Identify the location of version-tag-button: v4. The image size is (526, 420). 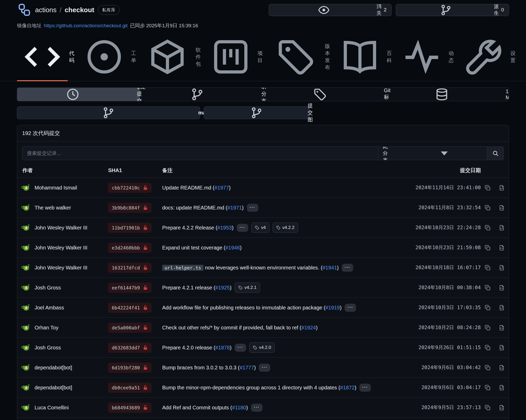
(260, 228).